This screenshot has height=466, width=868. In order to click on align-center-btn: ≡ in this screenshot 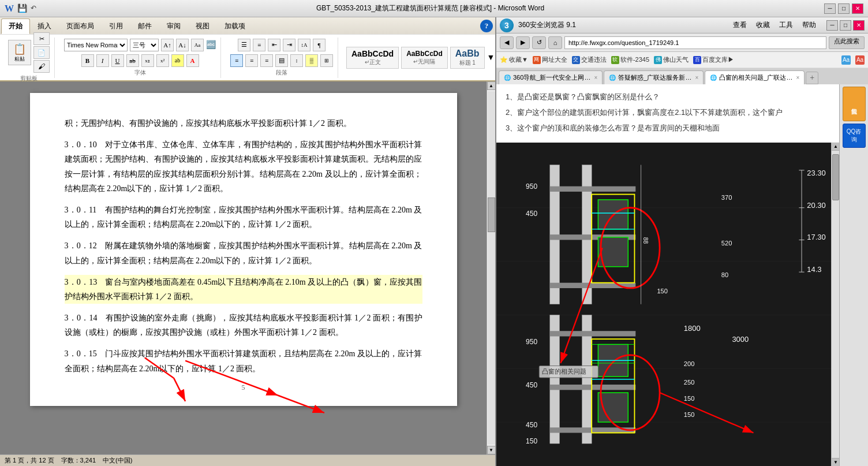, I will do `click(252, 61)`.